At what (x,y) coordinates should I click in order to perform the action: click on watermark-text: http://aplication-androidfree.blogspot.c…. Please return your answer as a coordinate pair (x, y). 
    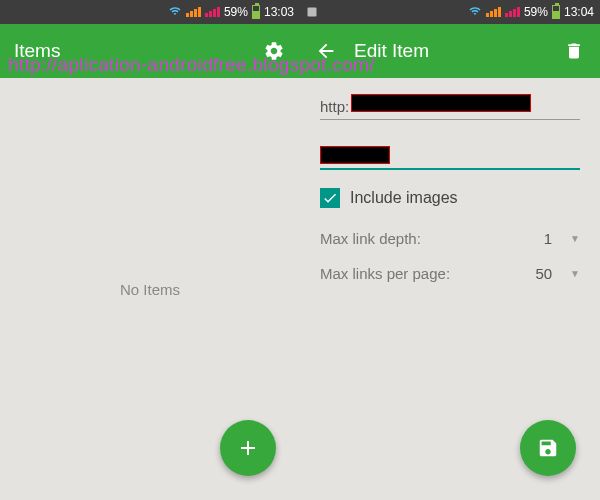
    Looking at the image, I should click on (192, 65).